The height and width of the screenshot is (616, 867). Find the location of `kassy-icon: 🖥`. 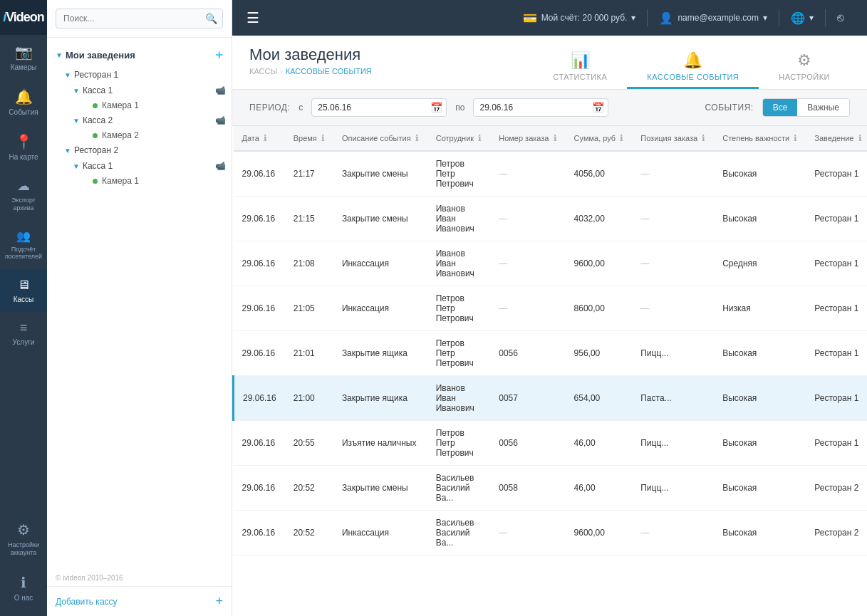

kassy-icon: 🖥 is located at coordinates (24, 285).